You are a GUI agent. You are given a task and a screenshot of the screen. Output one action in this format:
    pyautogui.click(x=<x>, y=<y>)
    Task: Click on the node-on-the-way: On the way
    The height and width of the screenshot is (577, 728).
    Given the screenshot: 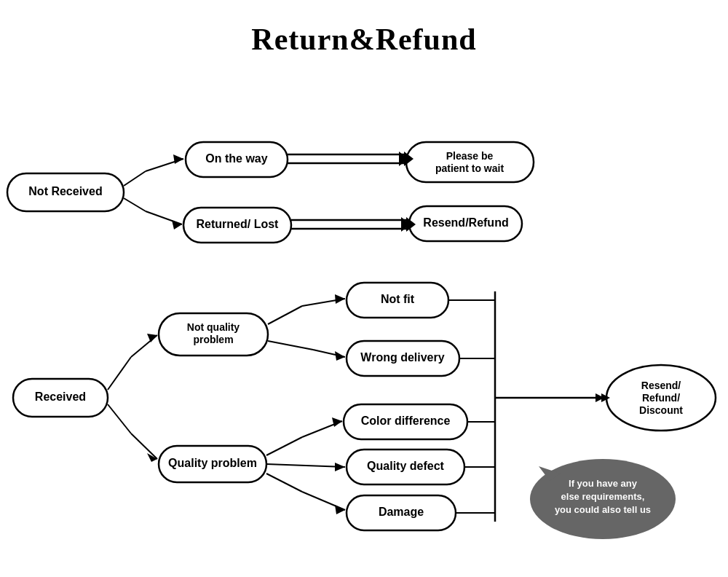 What is the action you would take?
    pyautogui.click(x=236, y=159)
    